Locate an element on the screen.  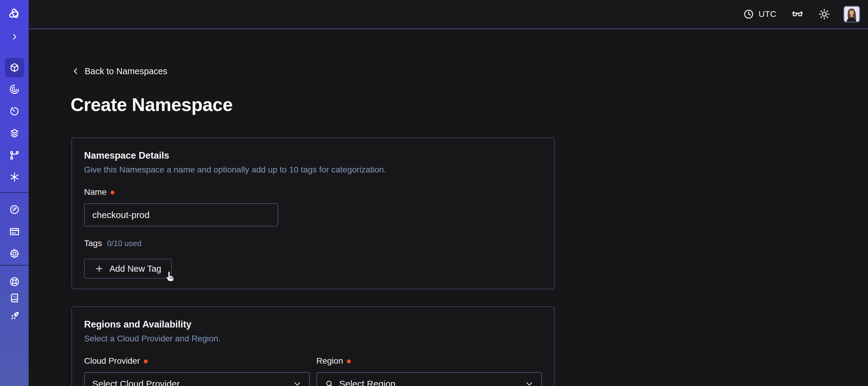
sidebar-item-retry-clock is located at coordinates (14, 111).